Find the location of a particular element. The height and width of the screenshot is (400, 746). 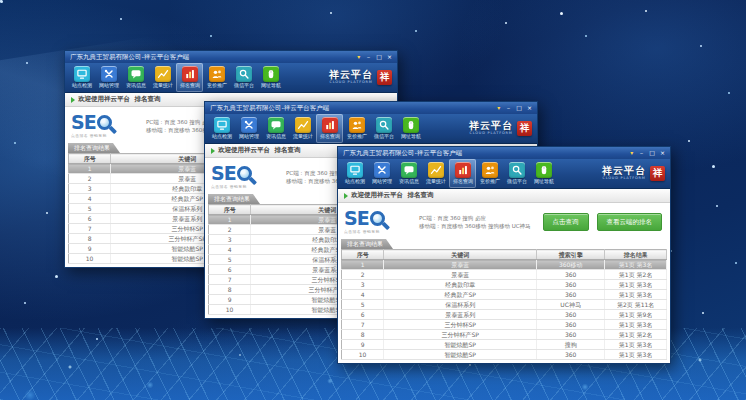

col-header-rank: 排名结果 is located at coordinates (636, 255).